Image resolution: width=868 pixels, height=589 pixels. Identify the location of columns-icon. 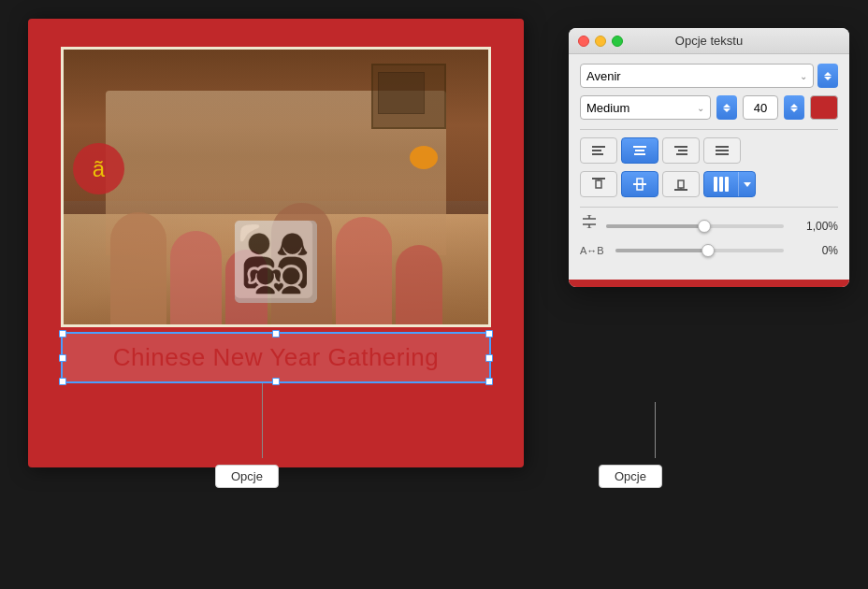
(721, 184).